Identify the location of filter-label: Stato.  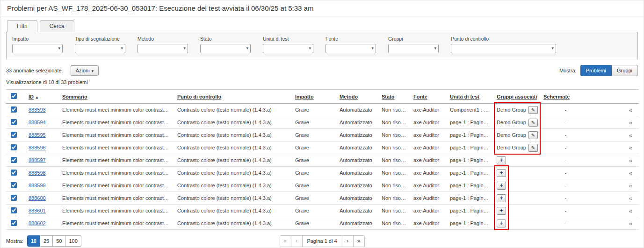
(225, 39).